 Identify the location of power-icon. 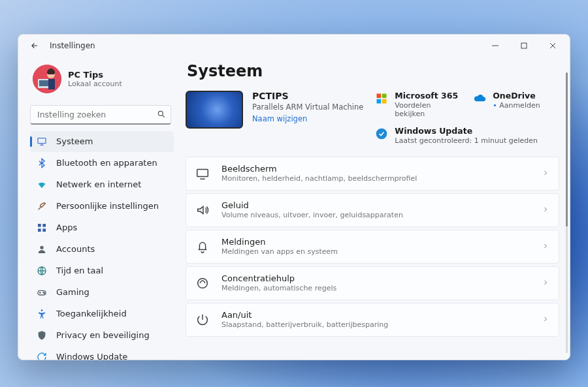
(203, 320).